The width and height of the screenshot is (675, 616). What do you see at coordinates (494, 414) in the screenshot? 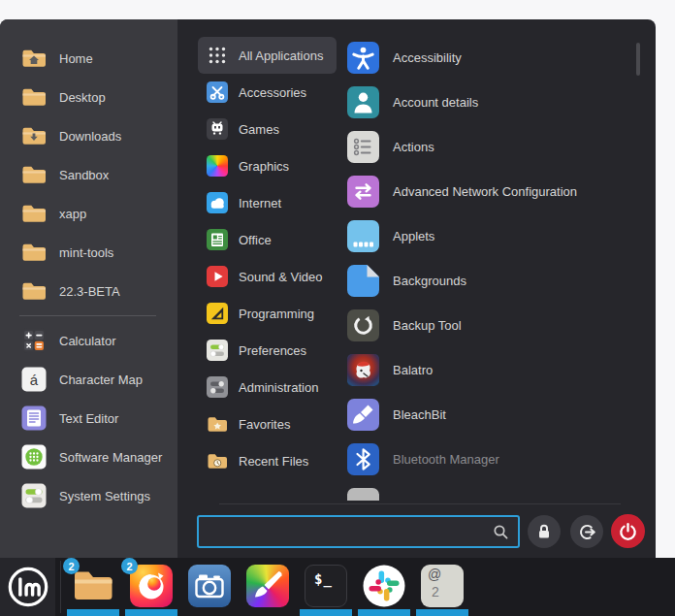
I see `app-item-bleachbit: BleachBit` at bounding box center [494, 414].